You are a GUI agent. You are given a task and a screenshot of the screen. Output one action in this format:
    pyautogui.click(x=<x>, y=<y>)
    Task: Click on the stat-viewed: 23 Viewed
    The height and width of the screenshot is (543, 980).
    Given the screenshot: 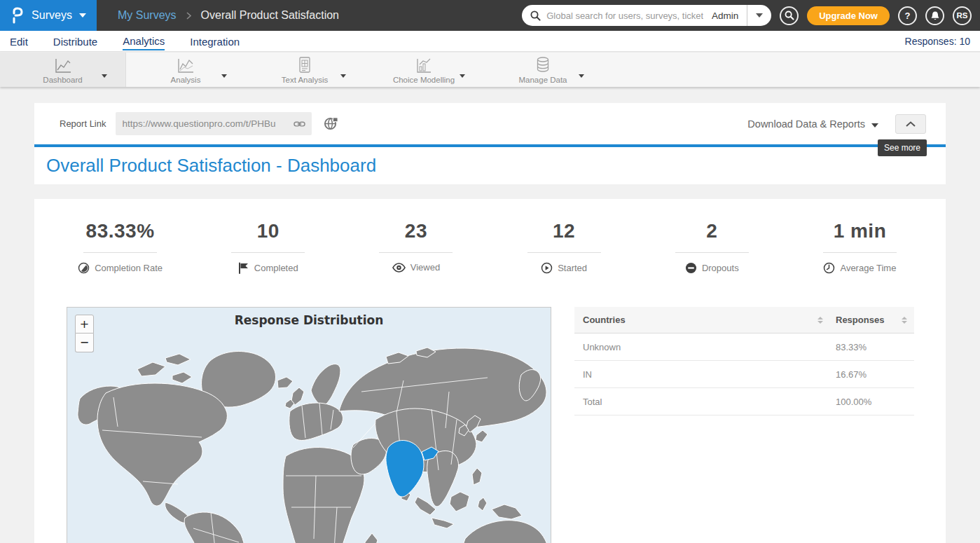 What is the action you would take?
    pyautogui.click(x=416, y=247)
    